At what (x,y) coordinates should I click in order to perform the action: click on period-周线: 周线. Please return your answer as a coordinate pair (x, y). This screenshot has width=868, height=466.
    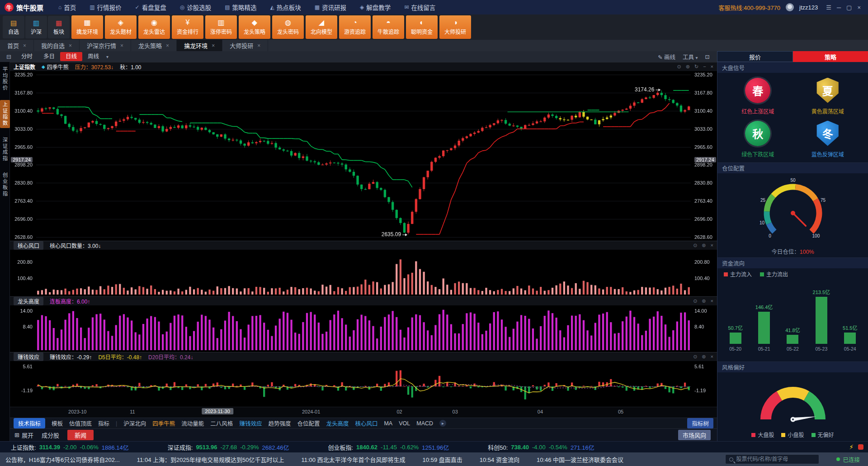
    Looking at the image, I should click on (93, 57).